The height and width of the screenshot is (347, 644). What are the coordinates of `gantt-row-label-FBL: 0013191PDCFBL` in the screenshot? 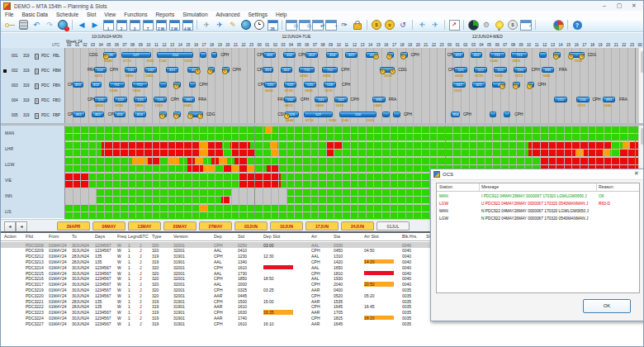 It's located at (33, 56).